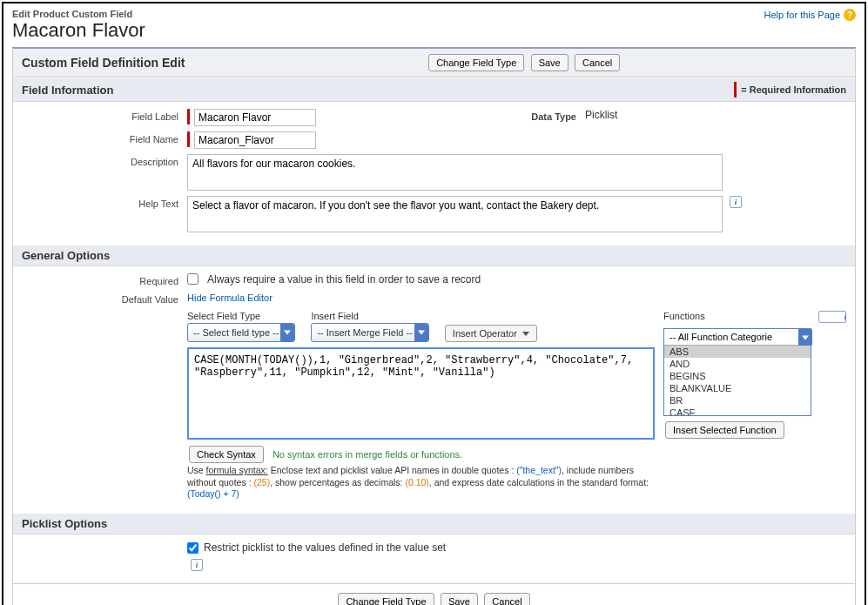 This screenshot has width=868, height=605. Describe the element at coordinates (104, 280) in the screenshot. I see `label-required: Required` at that location.